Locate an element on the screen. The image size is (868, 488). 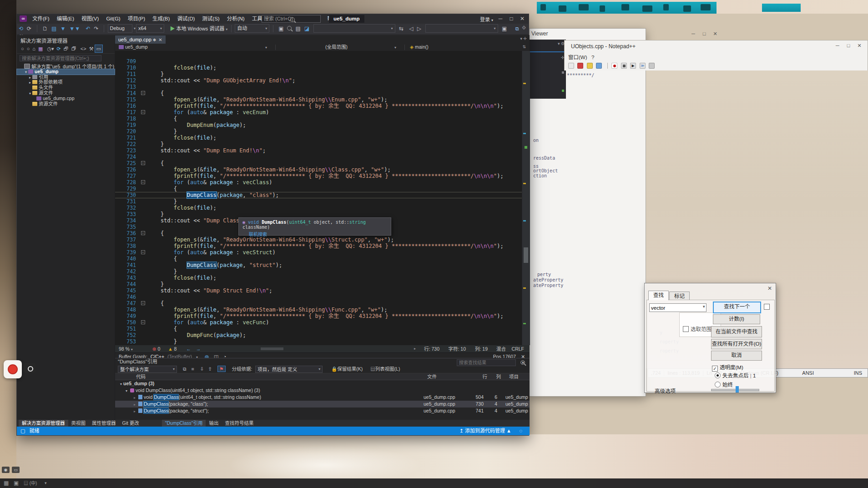
track-active-item-icon: ⚑ is located at coordinates (221, 369).